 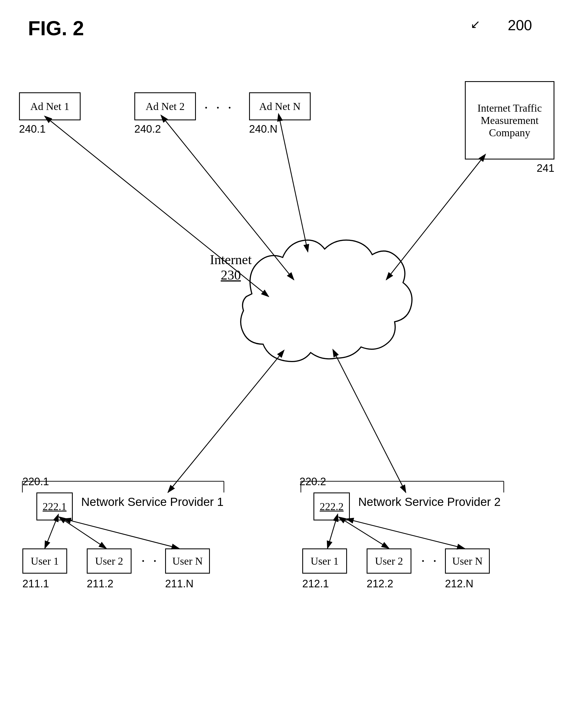 What do you see at coordinates (50, 534) in the screenshot?
I see `nsp1-user1-arrow` at bounding box center [50, 534].